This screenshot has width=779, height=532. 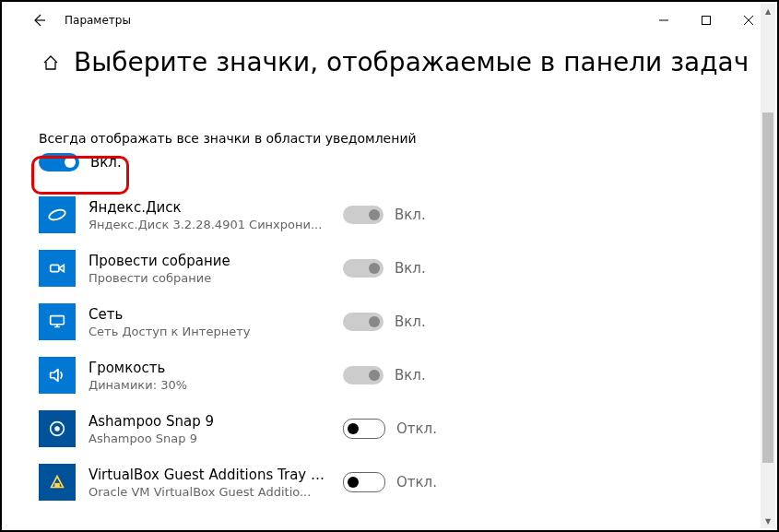 What do you see at coordinates (400, 215) in the screenshot?
I see `list-item: Яндекс.Диск Яндекс.Диск 3.2.28.4901 Синх…` at bounding box center [400, 215].